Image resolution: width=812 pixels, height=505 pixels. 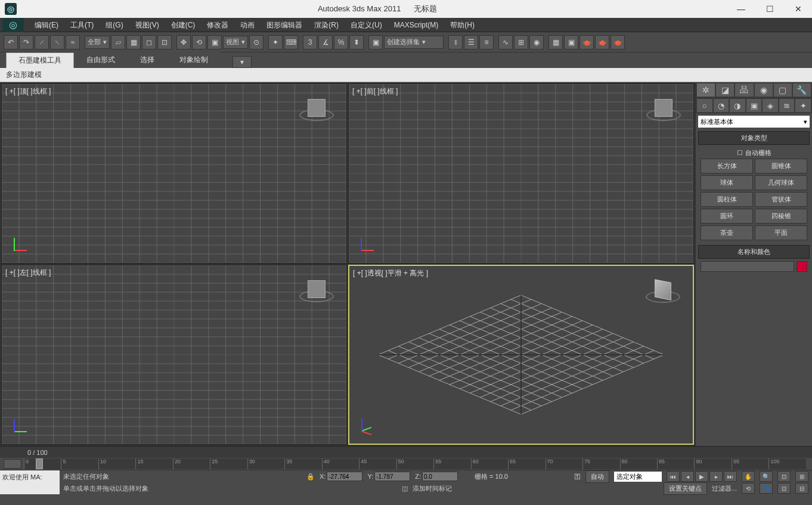 What do you see at coordinates (390, 273) in the screenshot?
I see `viewport-label-persp: [ +[ ]透视[ ]平滑 + 高光 ]` at bounding box center [390, 273].